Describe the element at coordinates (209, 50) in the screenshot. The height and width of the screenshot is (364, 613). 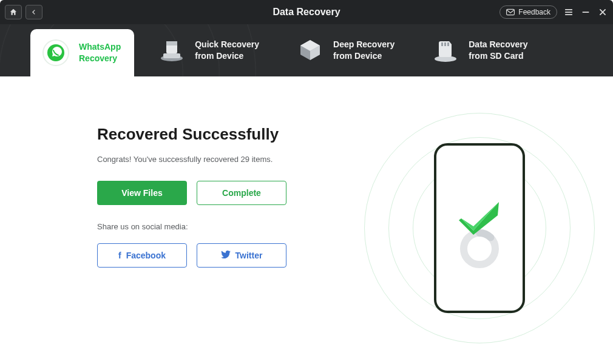
I see `tab-quick-recovery: Quick Recovery from Device` at that location.